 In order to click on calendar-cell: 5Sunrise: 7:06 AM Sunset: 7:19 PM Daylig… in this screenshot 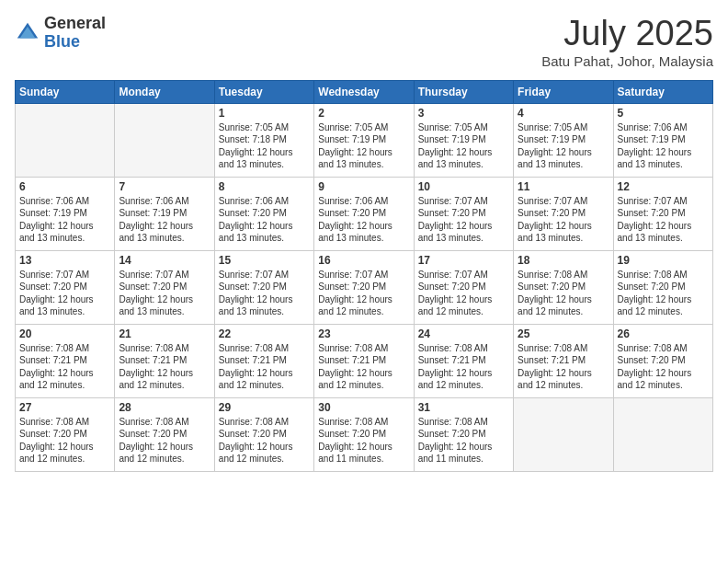, I will do `click(663, 140)`.